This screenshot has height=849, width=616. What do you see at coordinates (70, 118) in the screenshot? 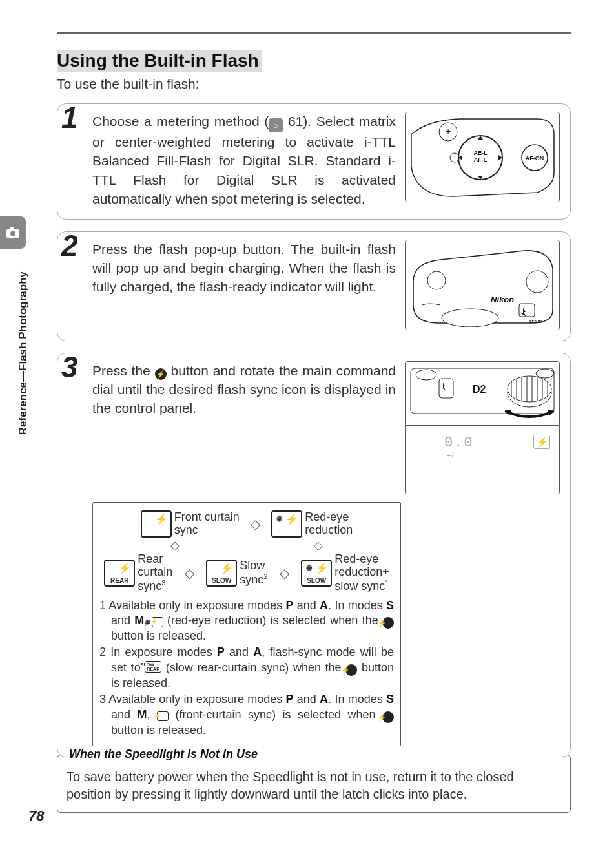
I see `step-number: 1` at bounding box center [70, 118].